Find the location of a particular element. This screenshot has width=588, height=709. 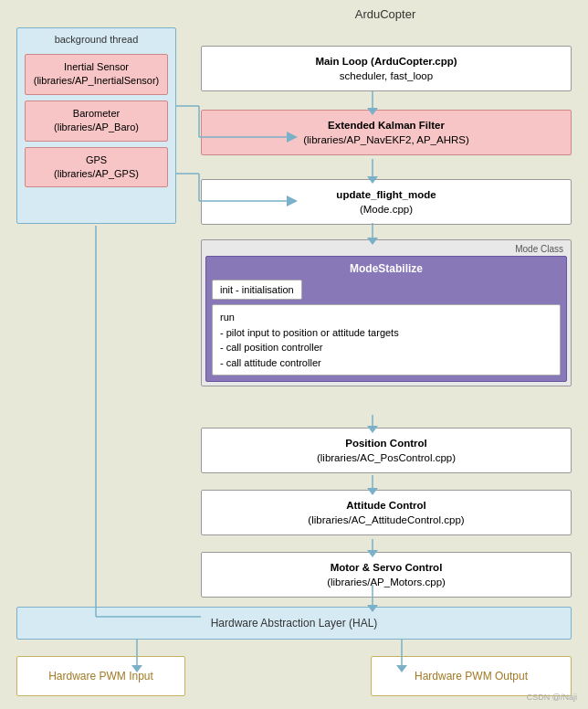

motor-servo-title: Motor & Servo Control is located at coordinates (386, 567).